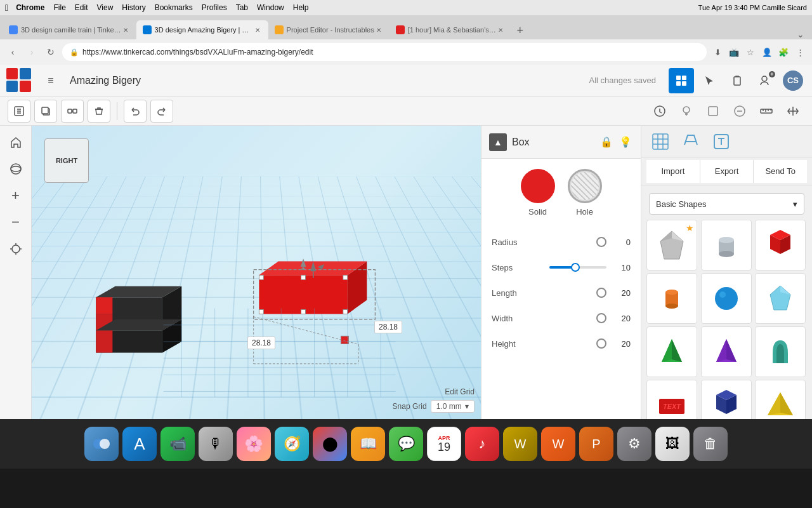 The image size is (812, 508). I want to click on add-user-icon: +, so click(765, 81).